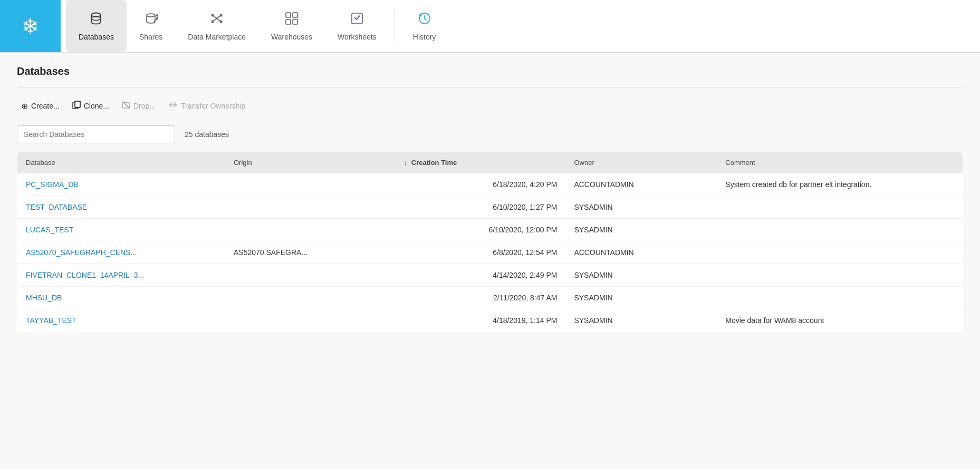  Describe the element at coordinates (641, 163) in the screenshot. I see `col-header-owner: Owner` at that location.